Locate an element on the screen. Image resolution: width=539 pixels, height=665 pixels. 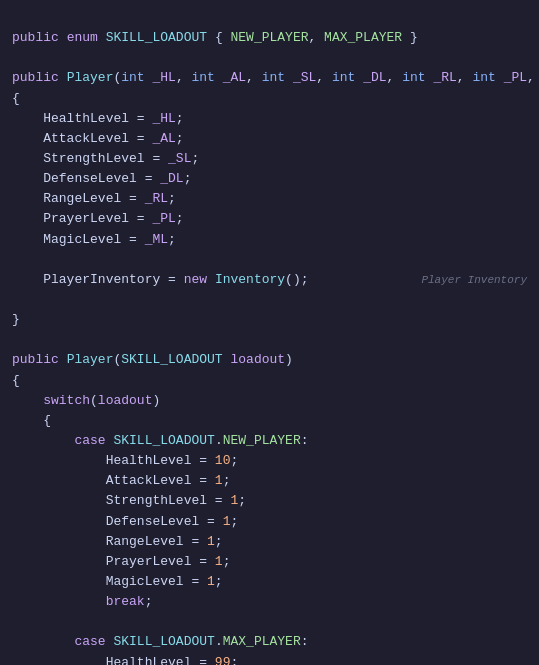
code-line: MagicLevel = _ML; is located at coordinates (270, 240).